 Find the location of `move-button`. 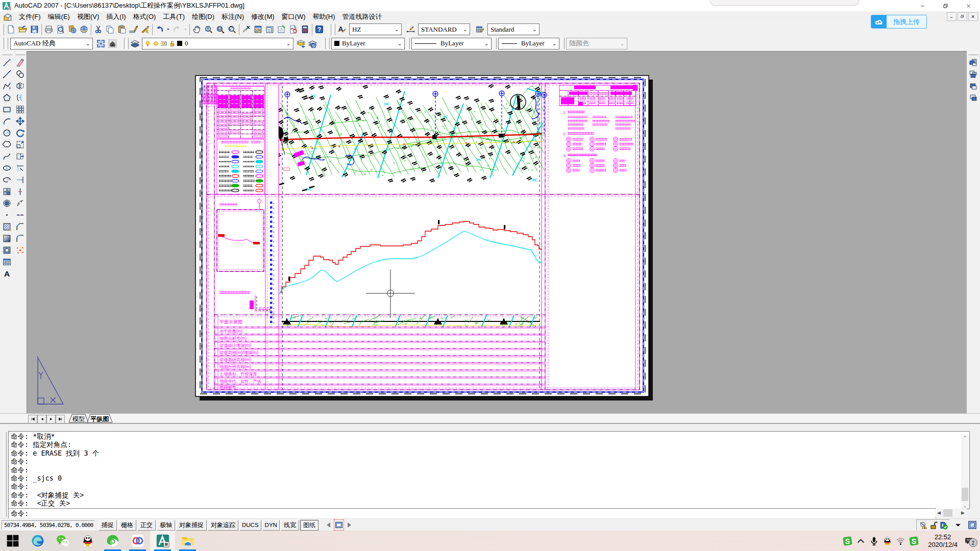

move-button is located at coordinates (20, 121).